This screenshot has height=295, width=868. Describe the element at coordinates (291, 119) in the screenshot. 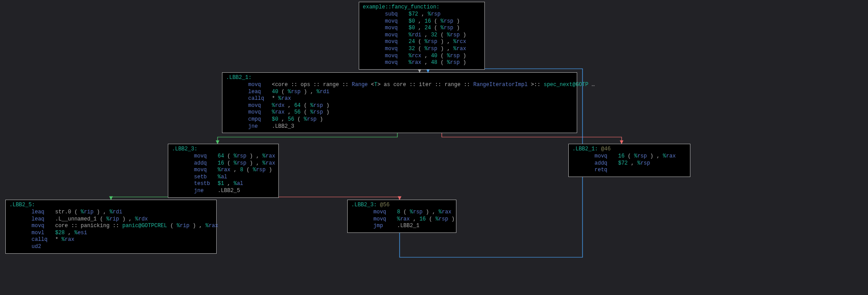

I see `operand: 56` at that location.